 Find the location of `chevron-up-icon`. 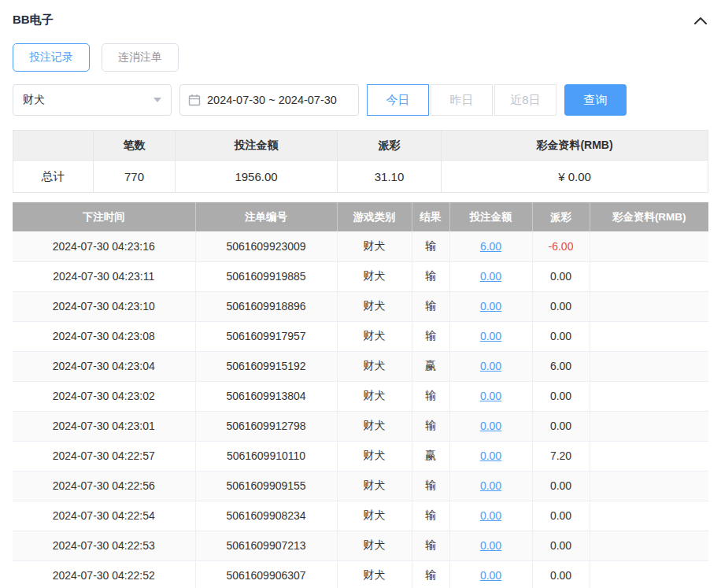

chevron-up-icon is located at coordinates (701, 20).